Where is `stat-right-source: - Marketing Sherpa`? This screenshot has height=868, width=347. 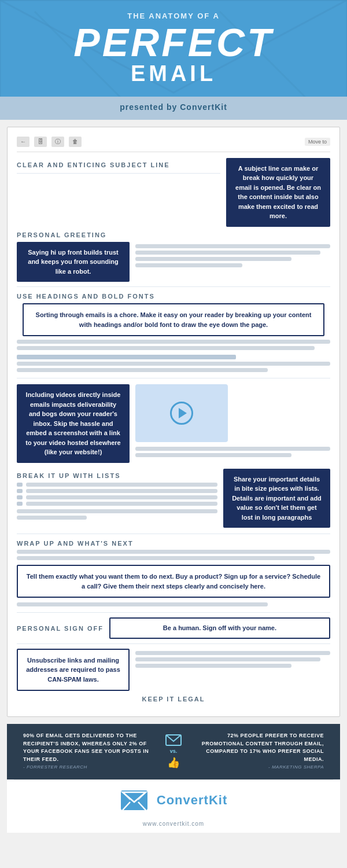
stat-right-source: - Marketing Sherpa is located at coordinates (296, 767).